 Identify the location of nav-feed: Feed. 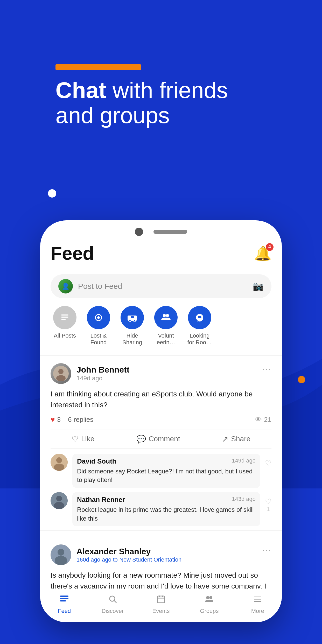
(64, 605).